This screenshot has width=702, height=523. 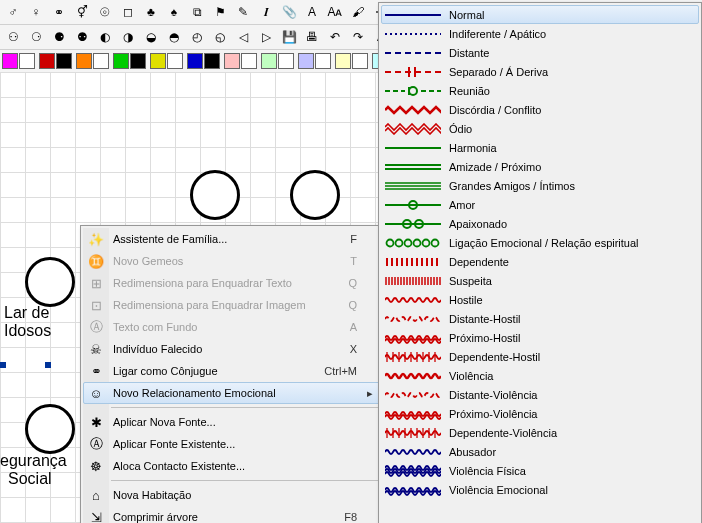 I want to click on menu-item: ⒶAplicar Fonte Existente..., so click(x=232, y=444).